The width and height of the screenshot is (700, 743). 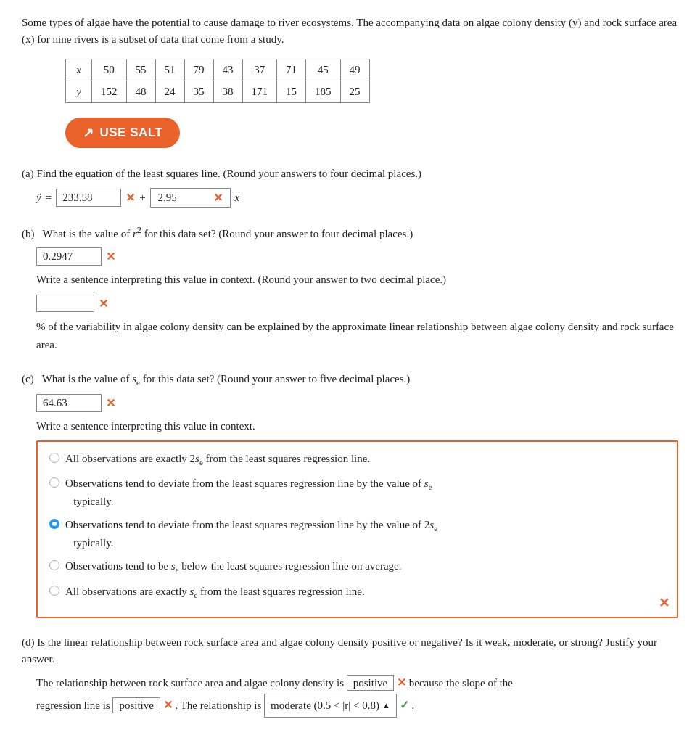 I want to click on part-d: (d) Is the linear relationship between r…, so click(x=350, y=676).